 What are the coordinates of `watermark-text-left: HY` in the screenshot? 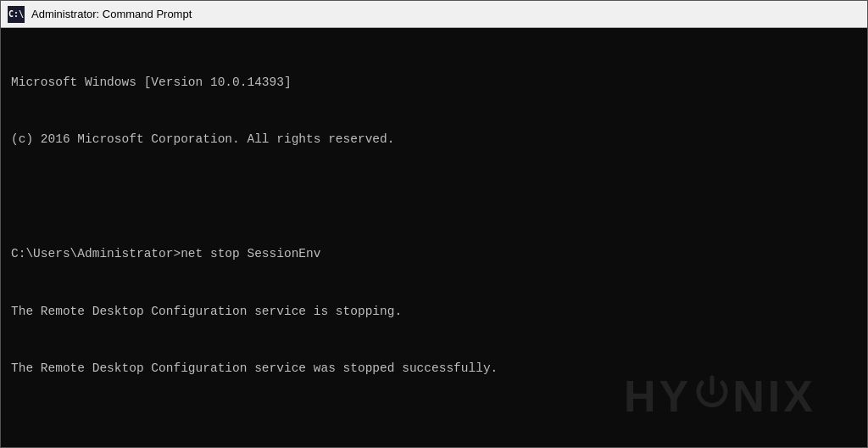 It's located at (658, 396).